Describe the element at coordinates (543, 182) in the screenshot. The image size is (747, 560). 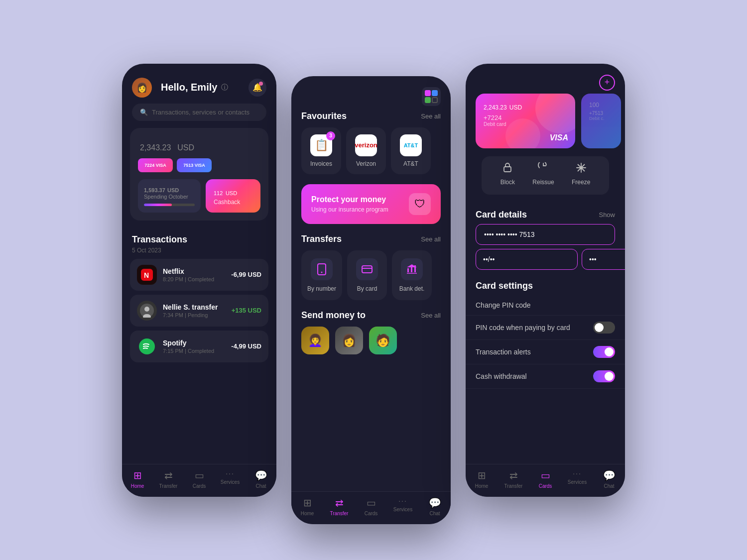
I see `reissue-label: Reissue` at that location.